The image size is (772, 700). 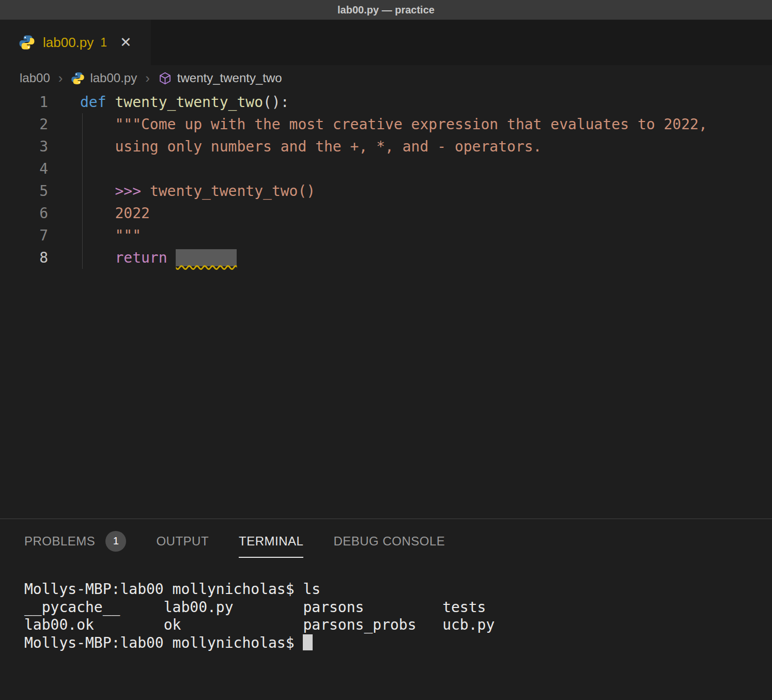 What do you see at coordinates (259, 625) in the screenshot?
I see `terminal-text: lab00.ok ok parsons_probs ucb.py` at bounding box center [259, 625].